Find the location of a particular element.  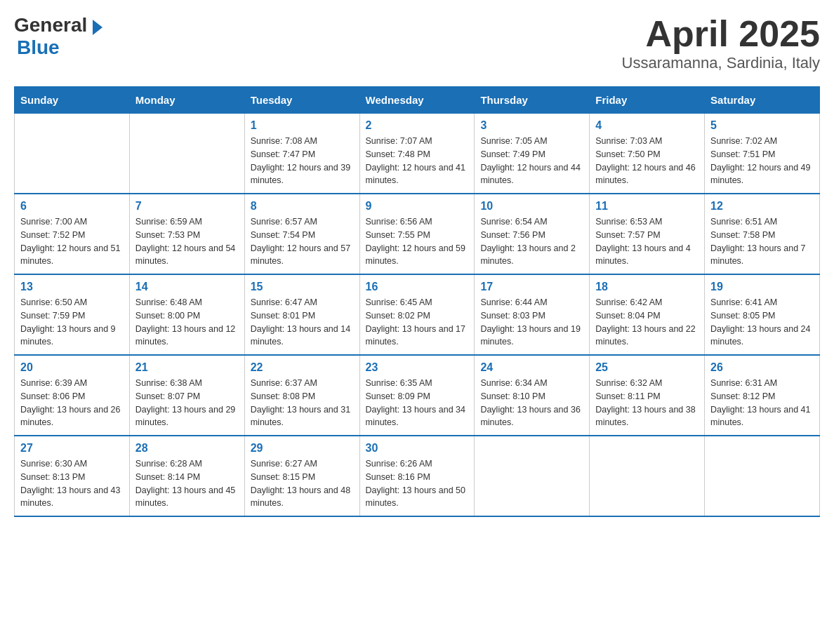

calendar-day-cell: 29Sunrise: 6:27 AMSunset: 8:15 PMDayligh… is located at coordinates (302, 476).